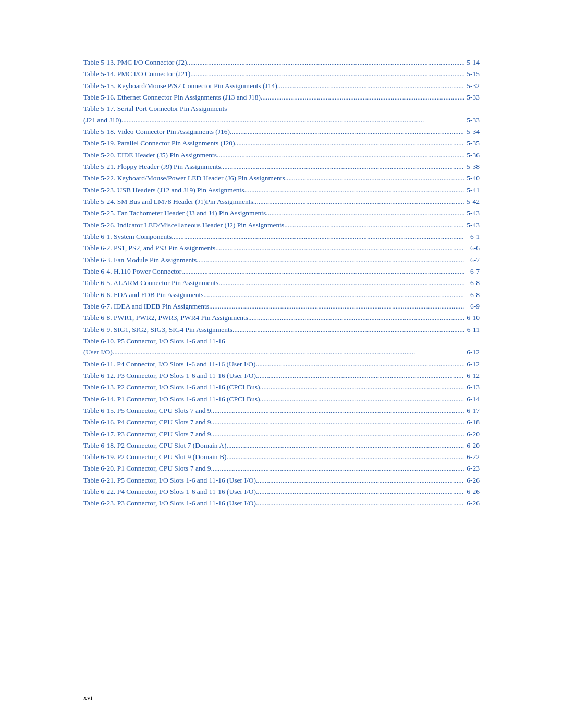  Describe the element at coordinates (172, 97) in the screenshot. I see `toc-link: Table 5-16. Ethernet Connector Pin Assig…` at that location.